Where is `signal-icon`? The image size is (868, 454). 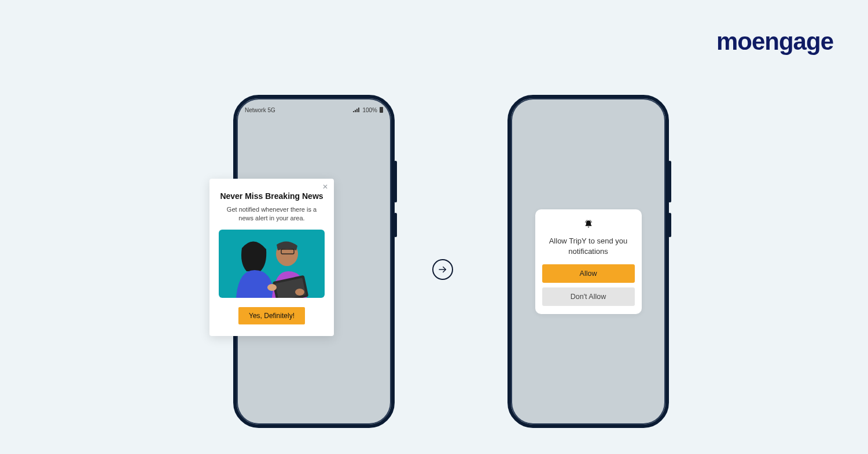 signal-icon is located at coordinates (356, 110).